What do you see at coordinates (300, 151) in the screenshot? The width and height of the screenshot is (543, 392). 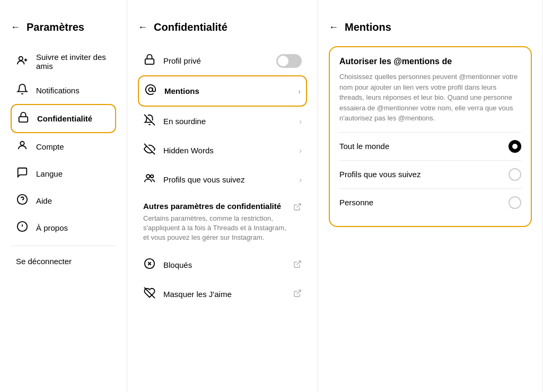 I see `hidden-words-chevron-icon: ›` at bounding box center [300, 151].